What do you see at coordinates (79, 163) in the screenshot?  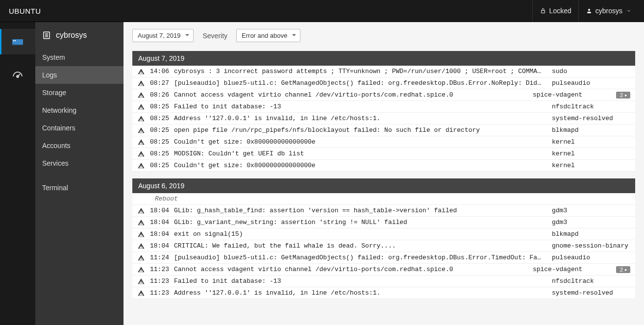 I see `sidebar-item-services: Services` at bounding box center [79, 163].